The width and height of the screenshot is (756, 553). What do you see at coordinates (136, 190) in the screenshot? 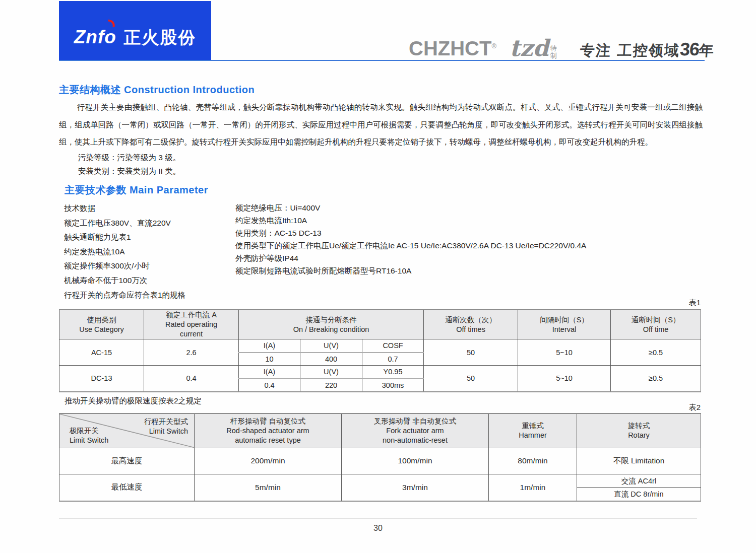
I see `section-title-parameter: 主要技术参数 Main Parameter` at bounding box center [136, 190].